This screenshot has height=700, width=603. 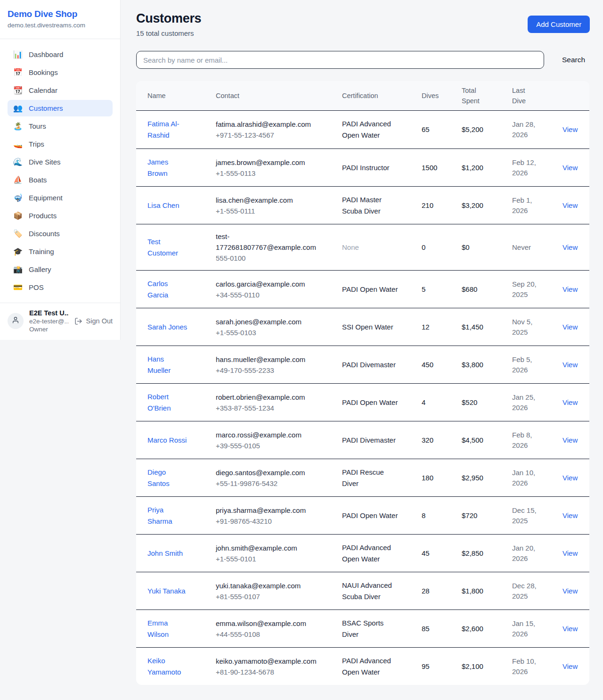 What do you see at coordinates (60, 73) in the screenshot?
I see `sidebar-item-bookings: 📅 Bookings` at bounding box center [60, 73].